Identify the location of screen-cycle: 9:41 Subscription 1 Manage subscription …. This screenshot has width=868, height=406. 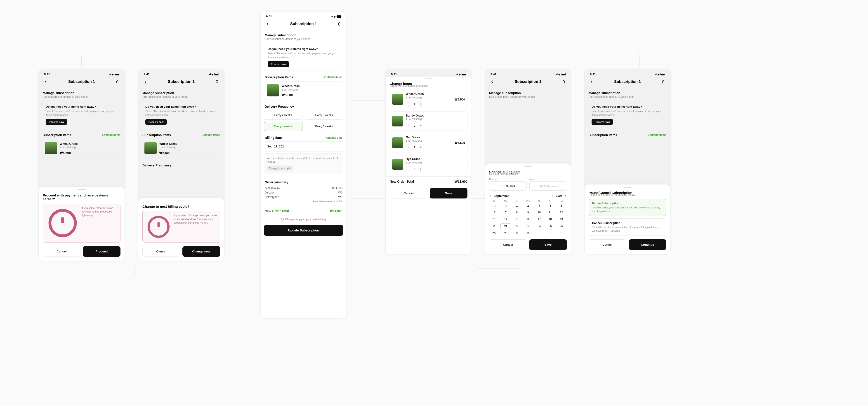
(181, 165).